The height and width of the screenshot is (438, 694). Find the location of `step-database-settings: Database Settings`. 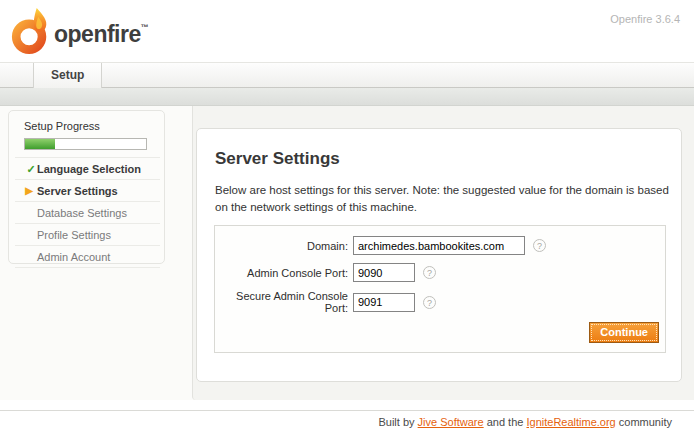

step-database-settings: Database Settings is located at coordinates (88, 213).